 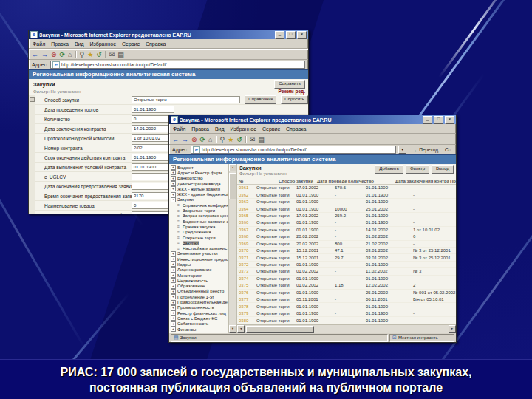 What do you see at coordinates (246, 222) in the screenshot?
I see `record-id-link: 0366` at bounding box center [246, 222].